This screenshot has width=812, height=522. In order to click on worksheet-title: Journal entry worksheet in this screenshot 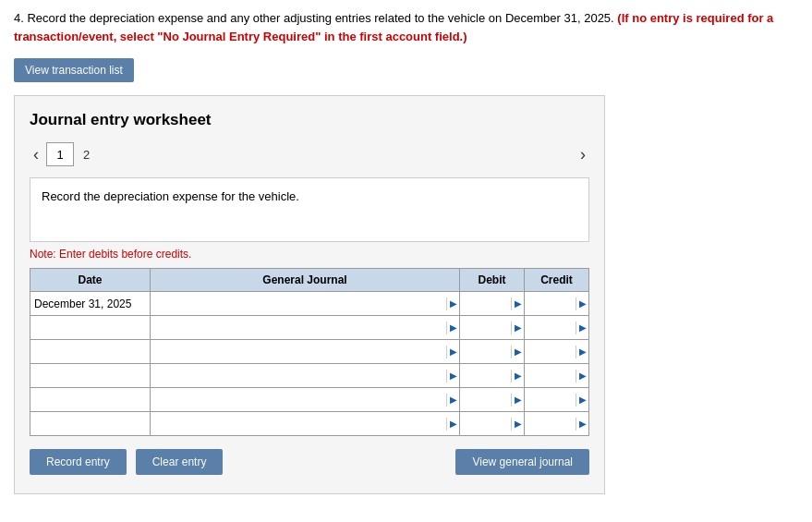, I will do `click(309, 120)`.